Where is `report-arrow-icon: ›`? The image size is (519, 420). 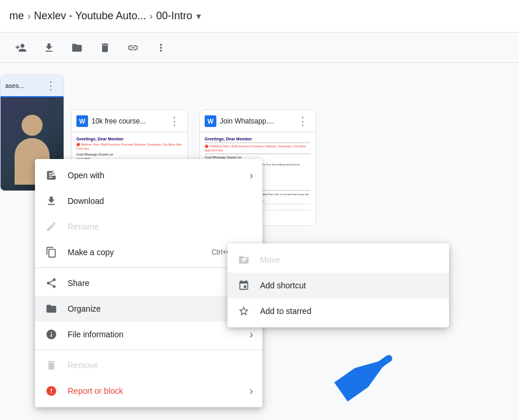 report-arrow-icon: › is located at coordinates (251, 391).